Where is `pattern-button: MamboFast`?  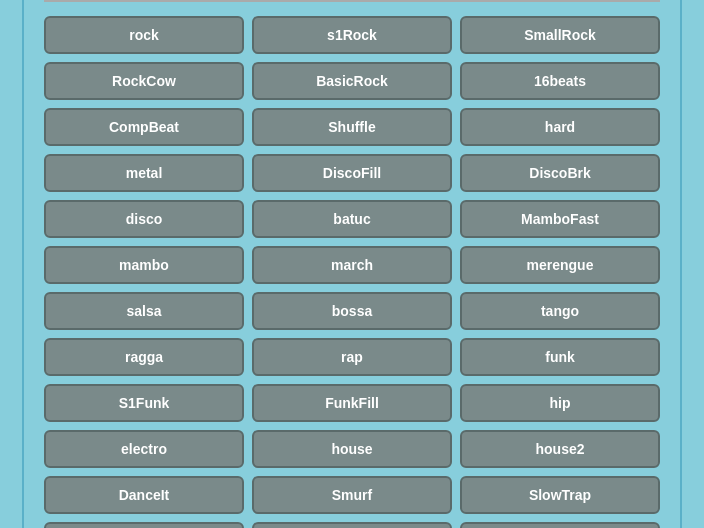
pattern-button: MamboFast is located at coordinates (560, 219).